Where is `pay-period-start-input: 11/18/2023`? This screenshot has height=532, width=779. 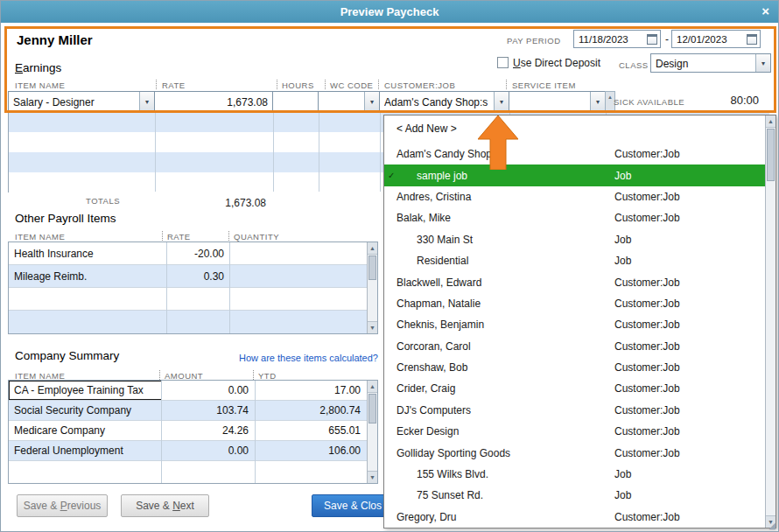
pay-period-start-input: 11/18/2023 is located at coordinates (617, 38).